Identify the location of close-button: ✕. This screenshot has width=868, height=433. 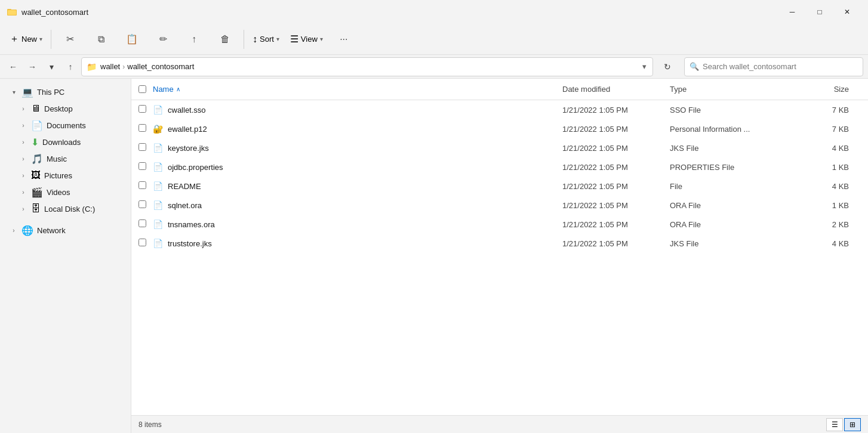
(847, 12).